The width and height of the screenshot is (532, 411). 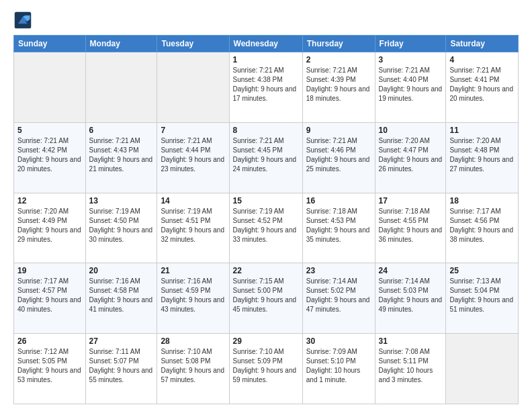 What do you see at coordinates (50, 366) in the screenshot?
I see `day-info: Sunrise: 7:12 AMSunset: 5:05 PMDaylight:…` at bounding box center [50, 366].